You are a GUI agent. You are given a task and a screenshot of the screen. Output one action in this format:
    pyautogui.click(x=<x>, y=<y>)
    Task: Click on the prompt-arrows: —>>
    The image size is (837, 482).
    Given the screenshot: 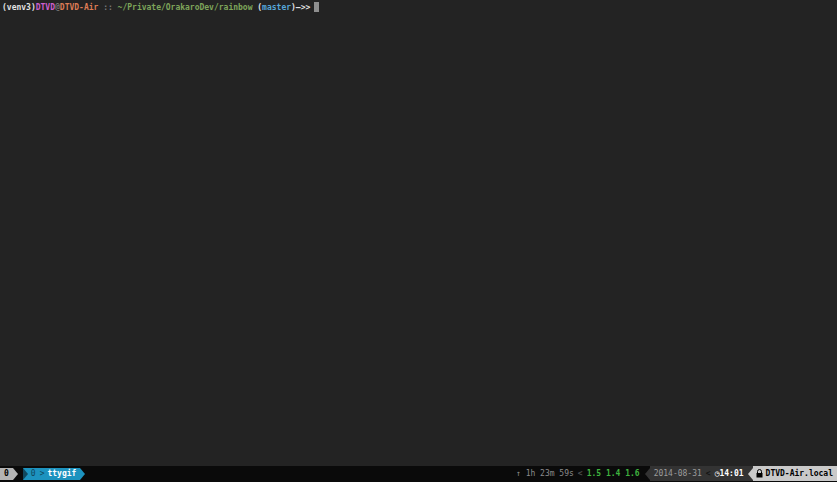 What is the action you would take?
    pyautogui.click(x=303, y=8)
    